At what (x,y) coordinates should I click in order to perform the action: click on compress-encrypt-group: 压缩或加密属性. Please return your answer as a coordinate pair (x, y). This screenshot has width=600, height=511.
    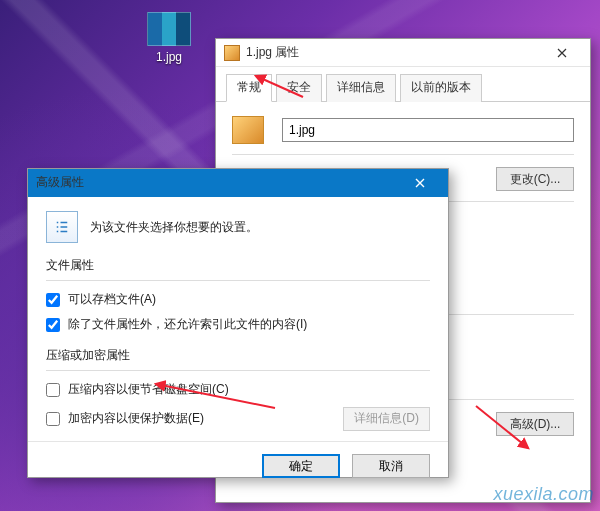
    Looking at the image, I should click on (238, 356).